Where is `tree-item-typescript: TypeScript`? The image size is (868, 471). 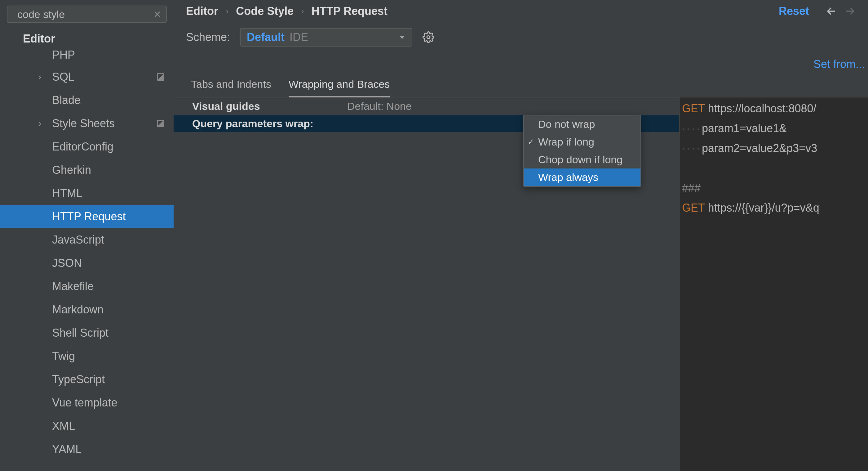 tree-item-typescript: TypeScript is located at coordinates (87, 380).